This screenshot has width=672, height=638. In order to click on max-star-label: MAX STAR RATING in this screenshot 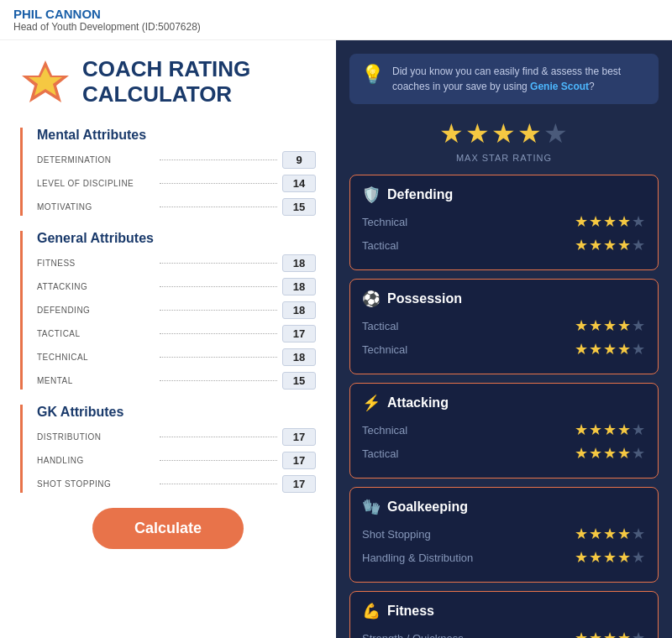, I will do `click(504, 158)`.